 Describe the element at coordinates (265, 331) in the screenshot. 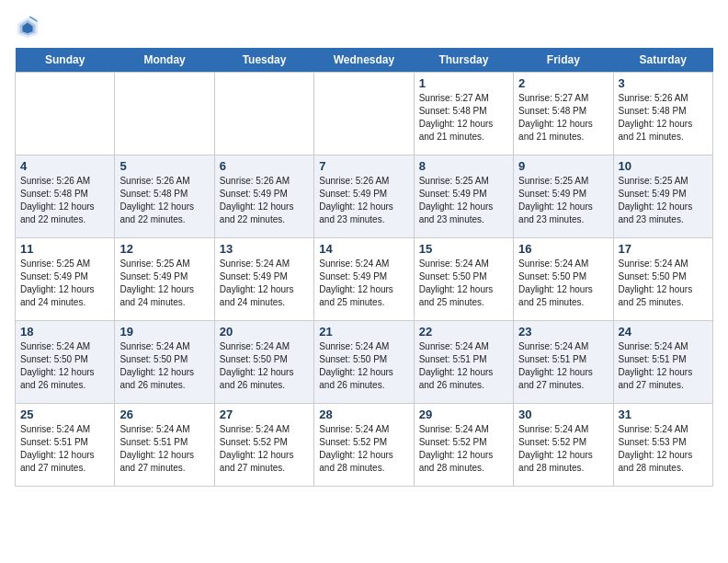

I see `day-number: 20` at that location.